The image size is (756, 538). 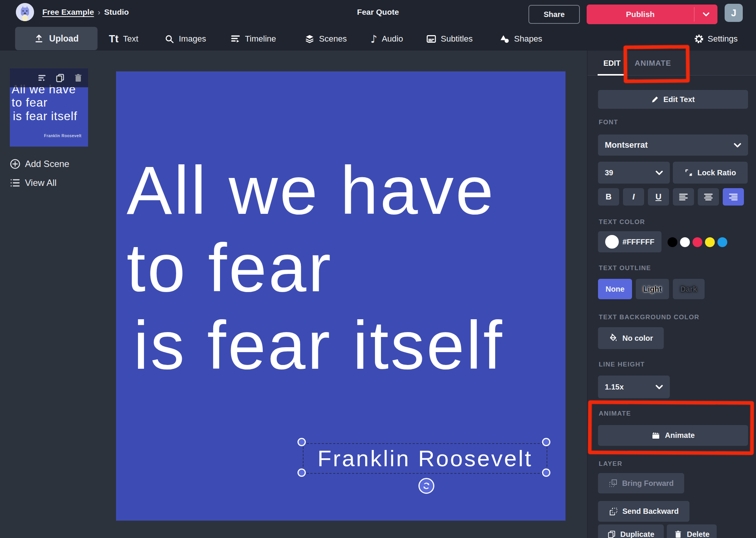 What do you see at coordinates (723, 39) in the screenshot?
I see `settings-label: Settings` at bounding box center [723, 39].